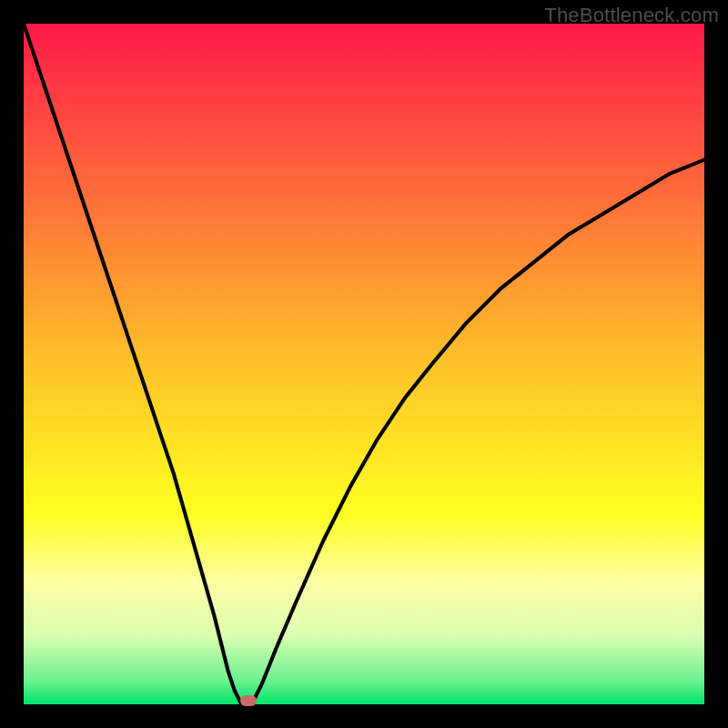 Image resolution: width=728 pixels, height=728 pixels. Describe the element at coordinates (248, 701) in the screenshot. I see `optimal-point-marker` at that location.